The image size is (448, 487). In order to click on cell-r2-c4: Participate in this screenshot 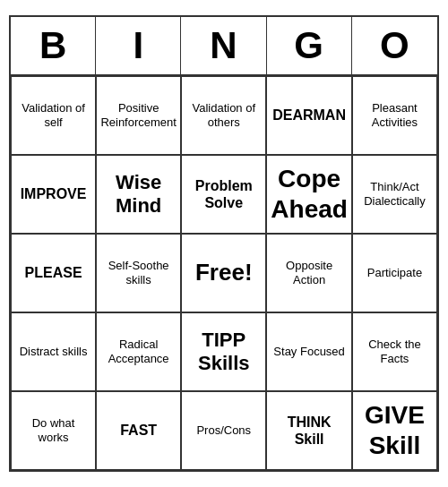, I will do `click(394, 273)`.